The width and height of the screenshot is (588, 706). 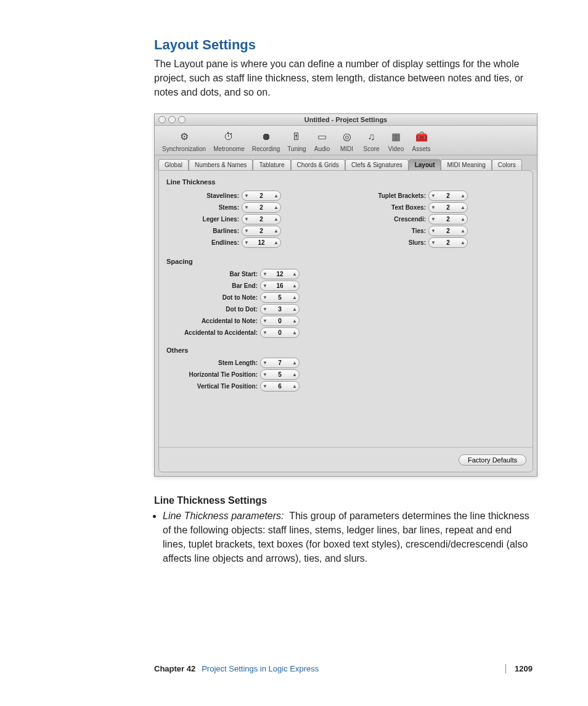 What do you see at coordinates (202, 196) in the screenshot?
I see `param-label: Stavelines:` at bounding box center [202, 196].